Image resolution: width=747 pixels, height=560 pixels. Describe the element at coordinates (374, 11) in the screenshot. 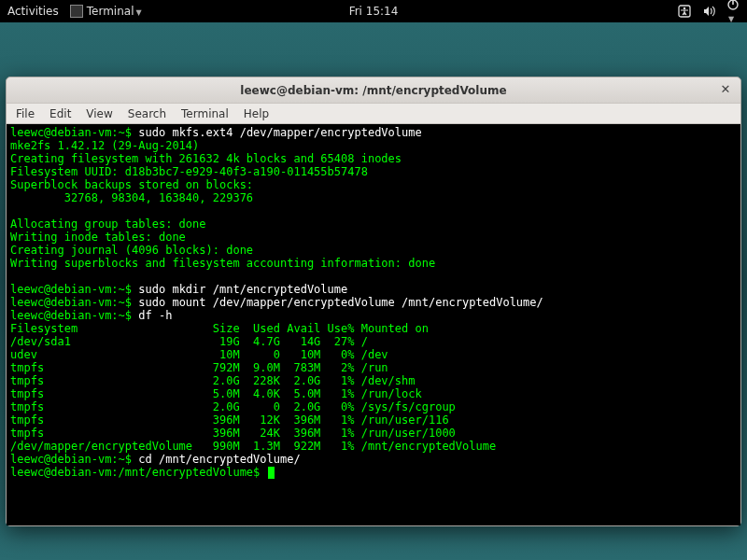

I see `clock: Fri 15:14` at that location.